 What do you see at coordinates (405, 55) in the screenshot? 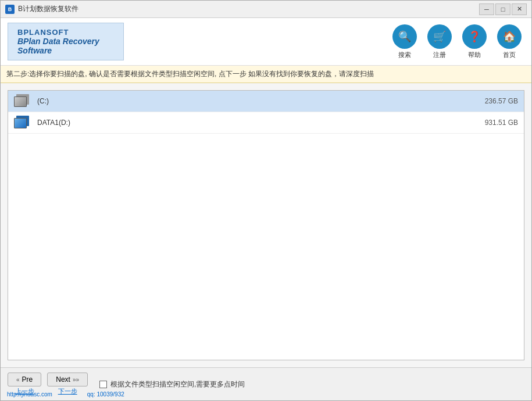
I see `search-label: 搜索` at bounding box center [405, 55].